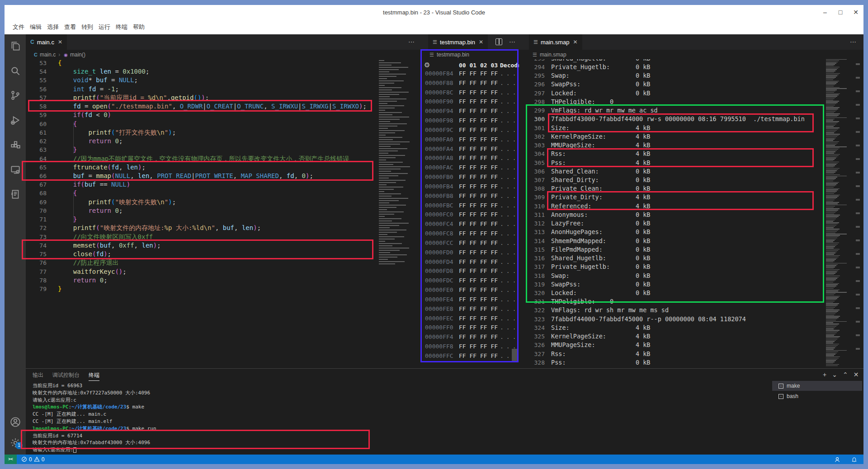  What do you see at coordinates (845, 375) in the screenshot?
I see `maximize-panel-icon: ⌃` at bounding box center [845, 375].